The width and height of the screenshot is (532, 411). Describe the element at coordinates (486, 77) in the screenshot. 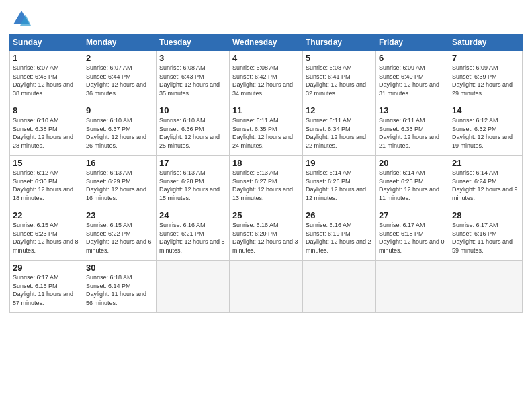

I see `calendar-cell: 7Sunrise: 6:09 AMSunset: 6:39 PMDaylight…` at that location.